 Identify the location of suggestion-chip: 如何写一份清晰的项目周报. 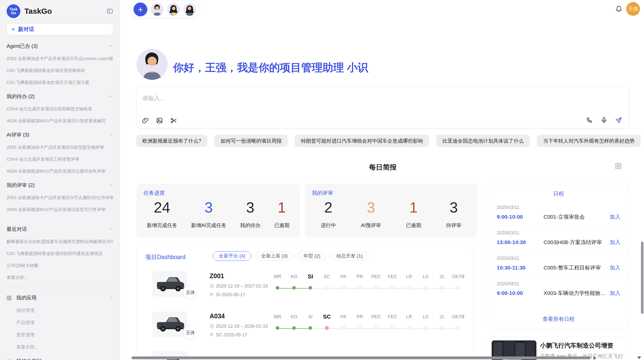
(251, 141).